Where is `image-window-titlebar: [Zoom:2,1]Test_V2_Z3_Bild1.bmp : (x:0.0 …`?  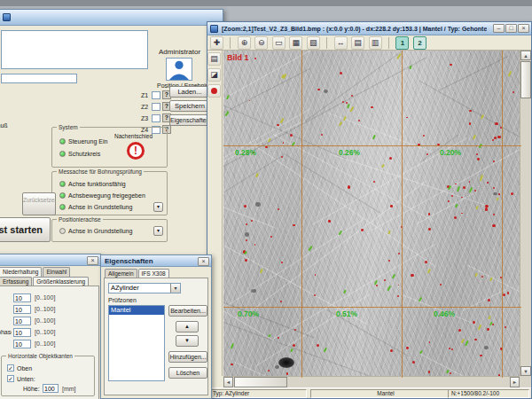 image-window-titlebar: [Zoom:2,1]Test_V2_Z3_Bild1.bmp : (x:0.0 … is located at coordinates (369, 28).